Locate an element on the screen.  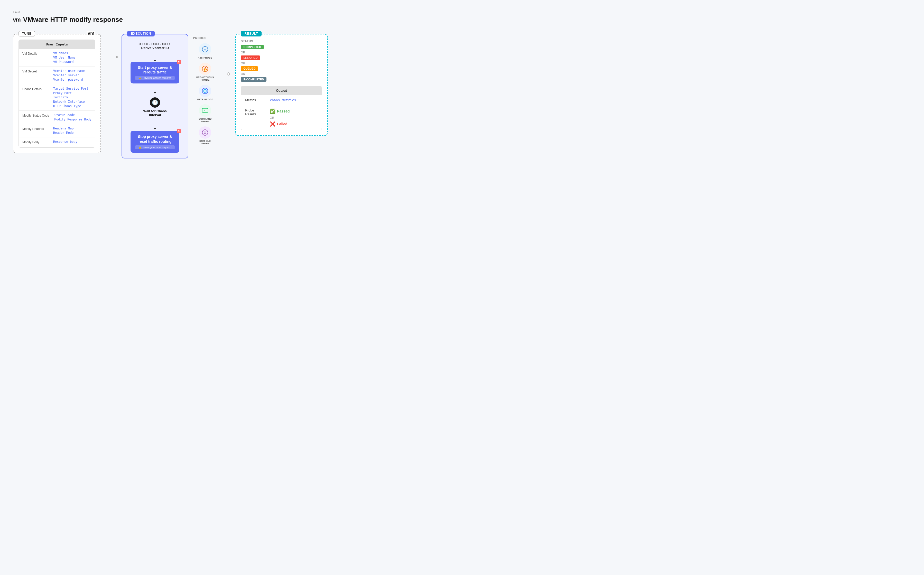
input-row-modify-body: Modify Body Response body is located at coordinates (57, 142).